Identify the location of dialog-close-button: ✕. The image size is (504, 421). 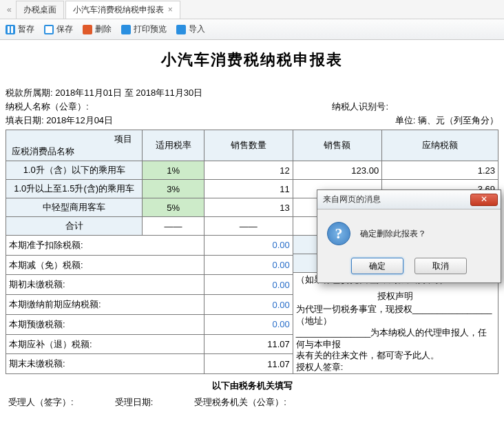
(484, 200).